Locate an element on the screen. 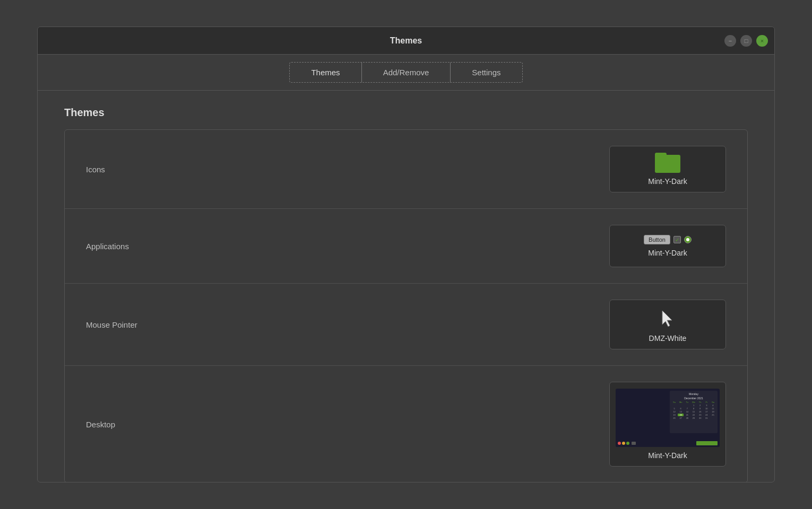 This screenshot has height=509, width=812. icons-preview: Mint-Y-Dark is located at coordinates (668, 169).